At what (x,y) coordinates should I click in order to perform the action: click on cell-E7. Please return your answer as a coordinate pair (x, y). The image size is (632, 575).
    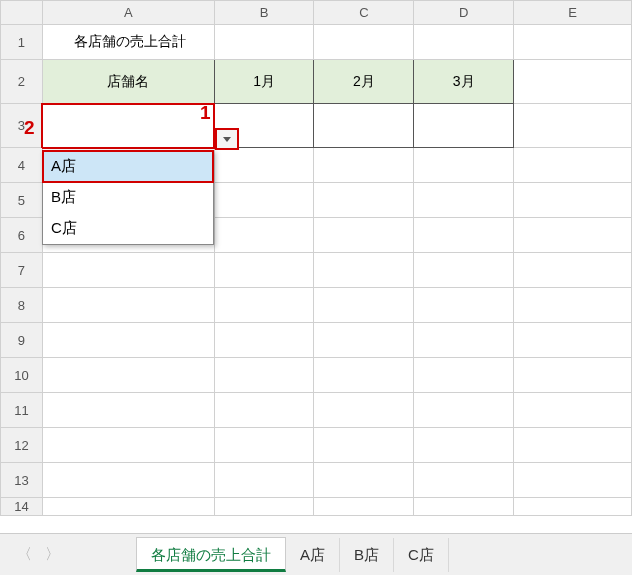
    Looking at the image, I should click on (573, 270).